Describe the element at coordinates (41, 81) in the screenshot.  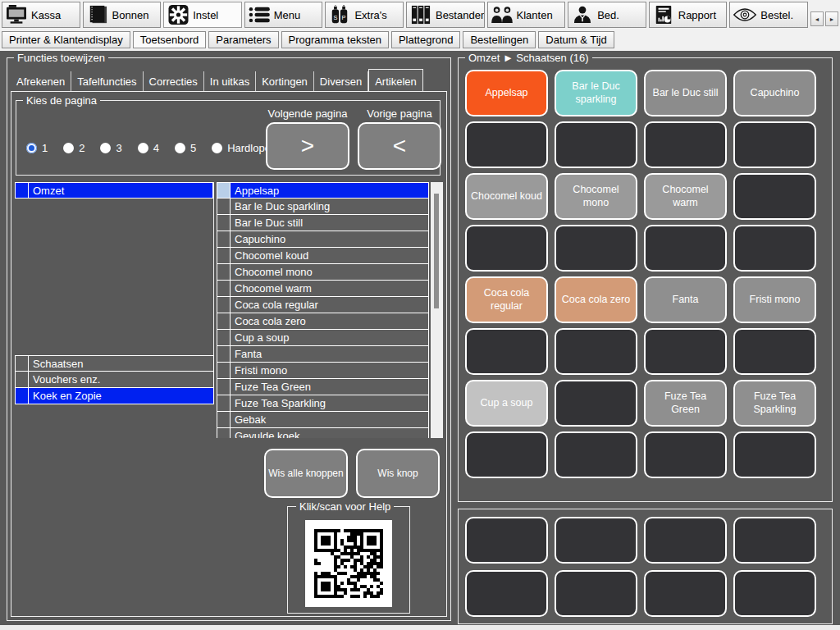
I see `function-tab-afrekenen: Afrekenen` at that location.